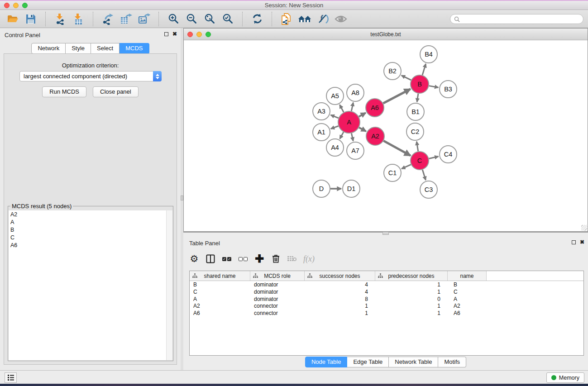  What do you see at coordinates (169, 285) in the screenshot?
I see `result-scrollbar` at bounding box center [169, 285].